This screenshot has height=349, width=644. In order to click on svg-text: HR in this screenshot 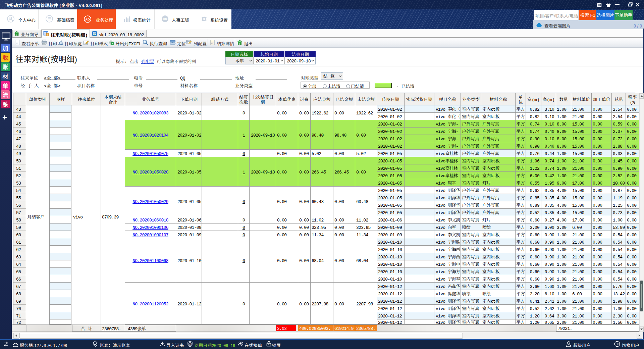, I will do `click(165, 19)`.